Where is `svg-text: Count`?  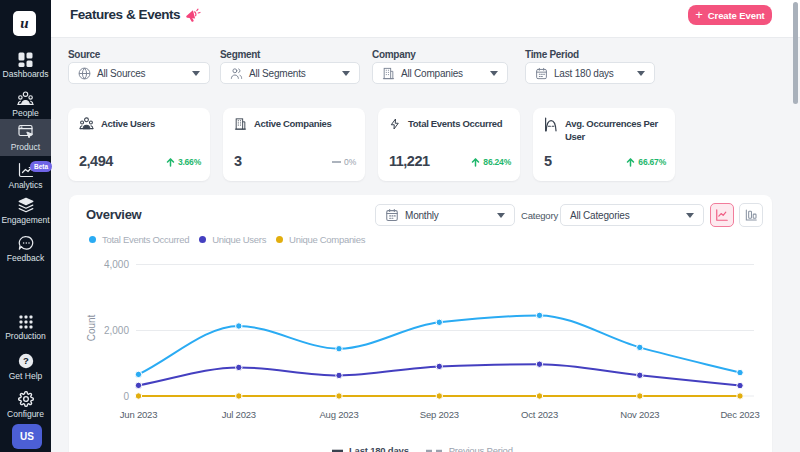
svg-text: Count is located at coordinates (92, 328).